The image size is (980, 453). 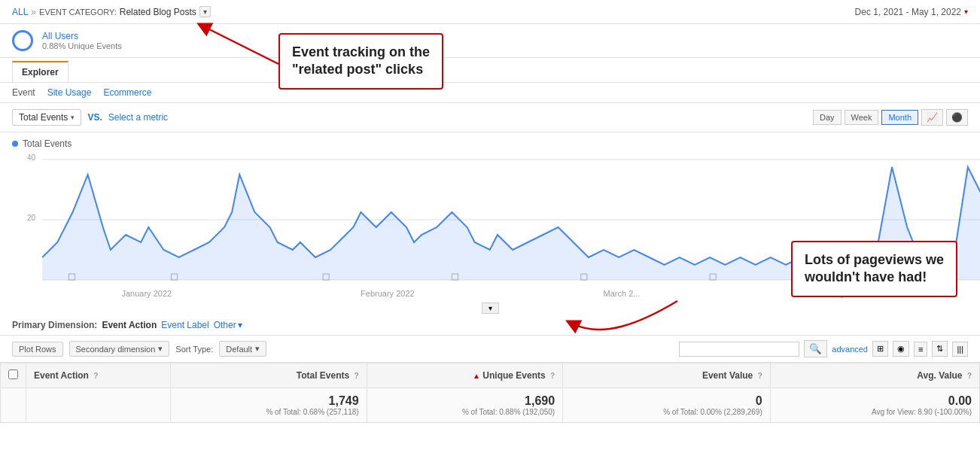 What do you see at coordinates (38, 349) in the screenshot?
I see `plot-rows-btn: Plot Rows` at bounding box center [38, 349].